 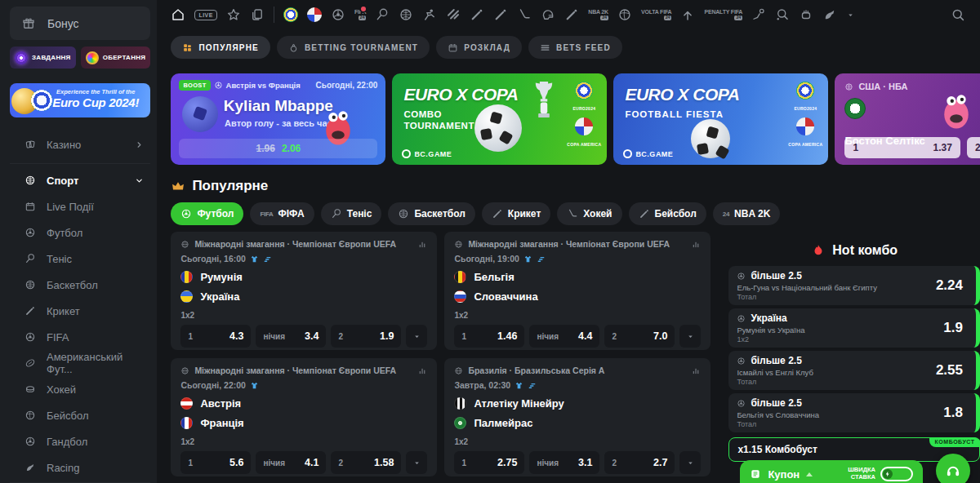 I want to click on basketball-icon, so click(x=406, y=15).